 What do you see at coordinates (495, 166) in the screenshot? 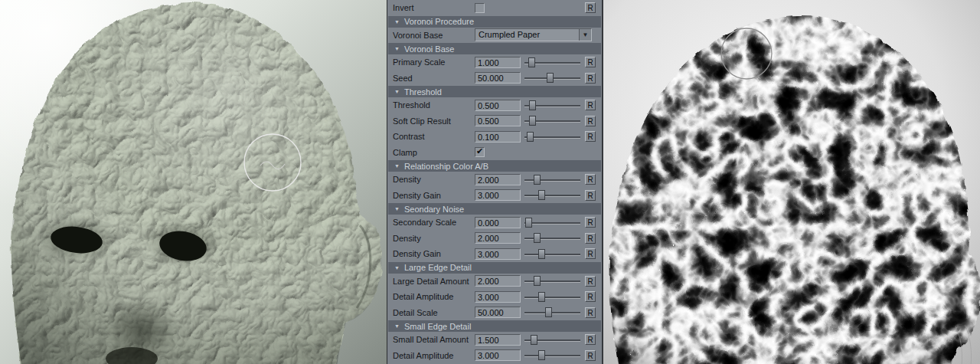
I see `section-header-relationship-color-a-b: ▼ Relationship Color A/B` at bounding box center [495, 166].